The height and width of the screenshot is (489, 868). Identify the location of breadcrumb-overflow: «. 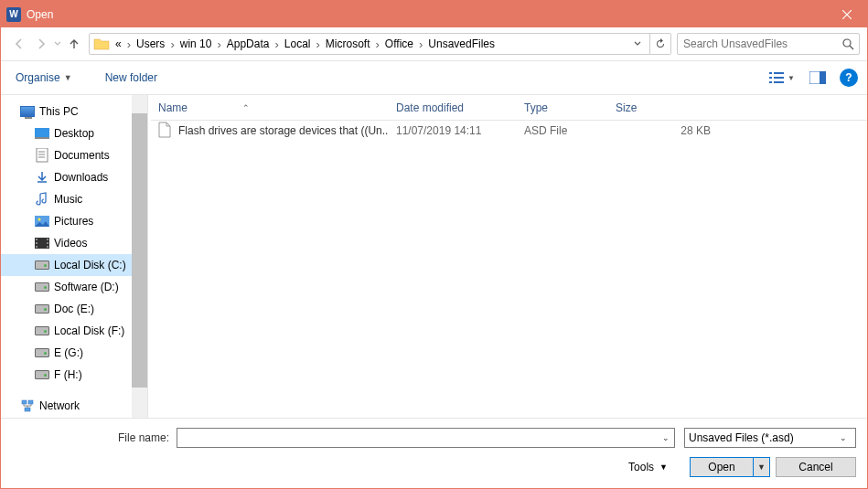
(119, 44).